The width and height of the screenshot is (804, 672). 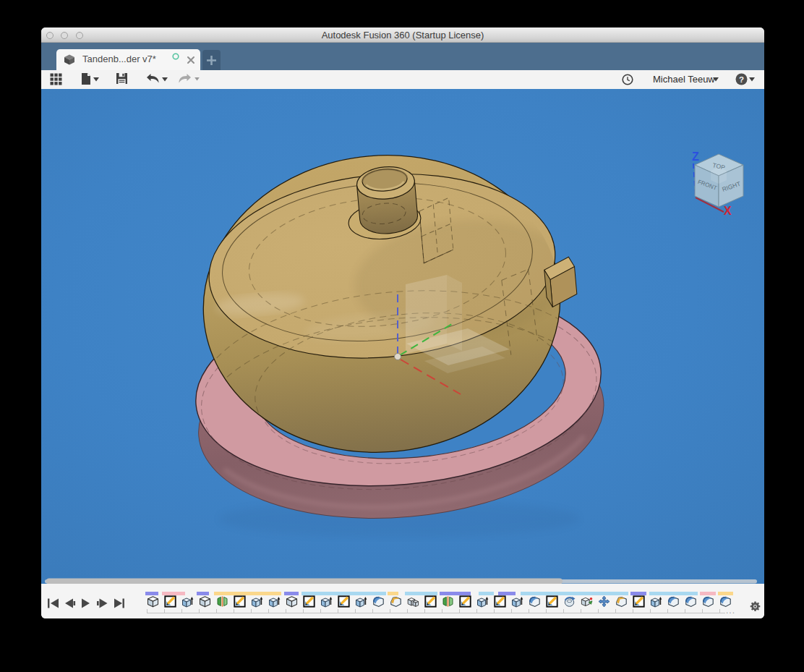 I want to click on svg-text: X, so click(x=727, y=211).